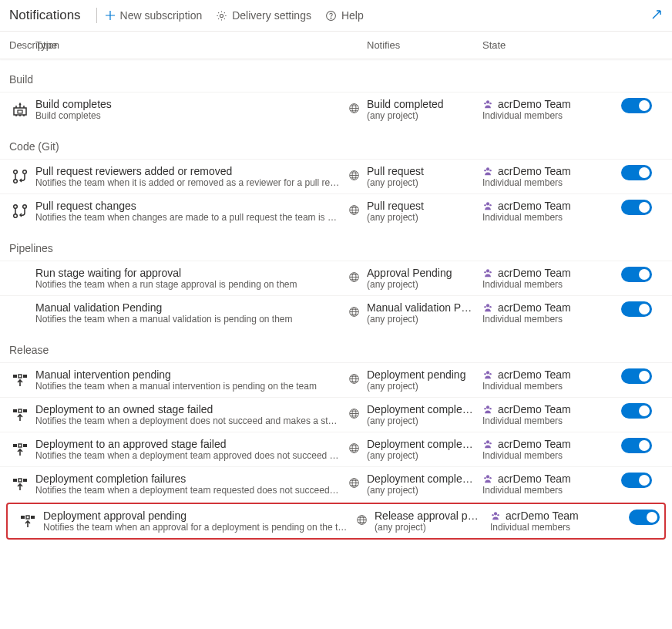 This screenshot has width=672, height=629. What do you see at coordinates (154, 15) in the screenshot?
I see `new-subscription-button: New subscription` at bounding box center [154, 15].